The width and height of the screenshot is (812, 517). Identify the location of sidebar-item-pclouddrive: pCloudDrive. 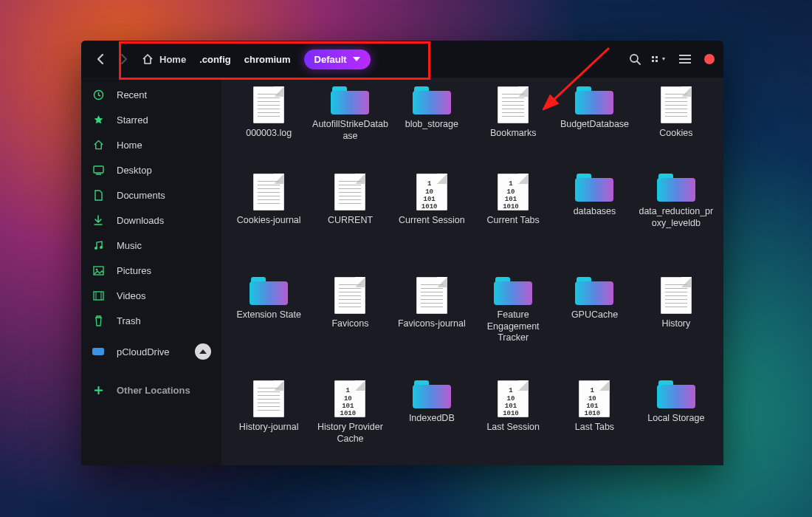
(151, 352).